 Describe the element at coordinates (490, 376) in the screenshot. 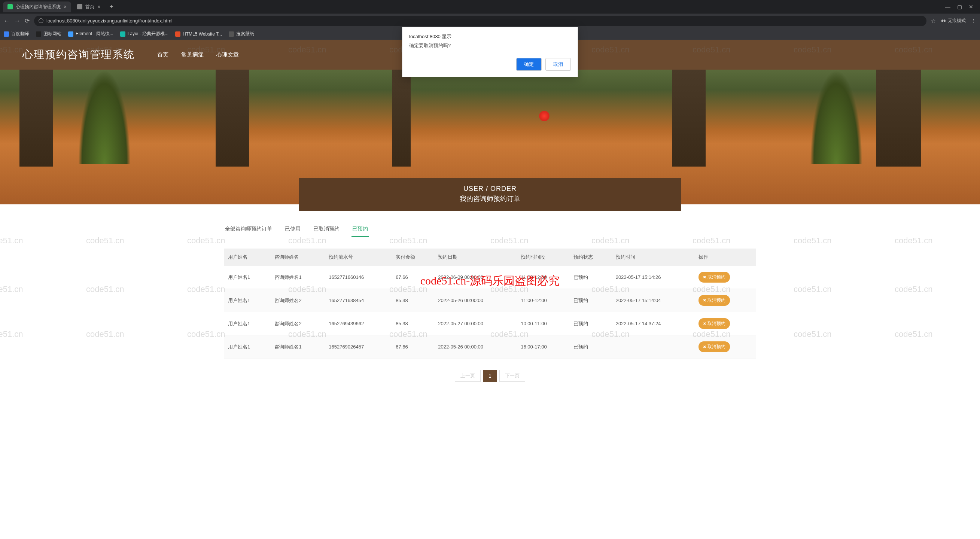

I see `pagination: 上一页 1 下一页` at that location.